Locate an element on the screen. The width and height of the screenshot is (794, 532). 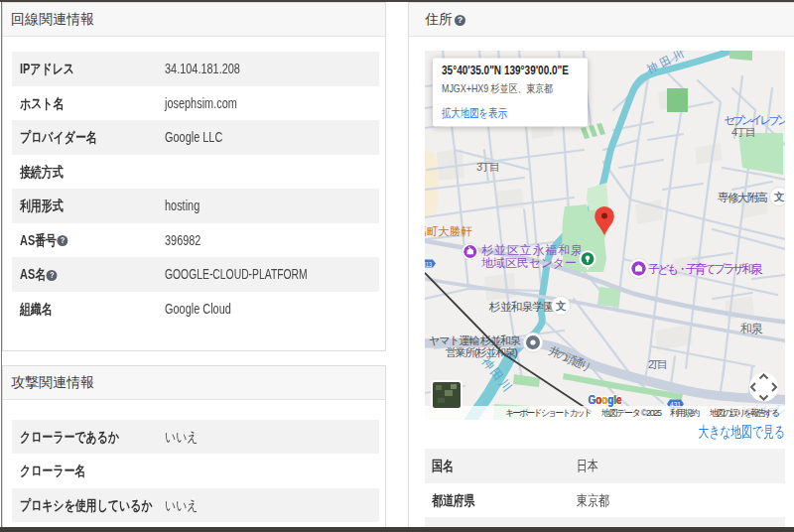
svg-text: 杉並和泉学園 is located at coordinates (522, 307).